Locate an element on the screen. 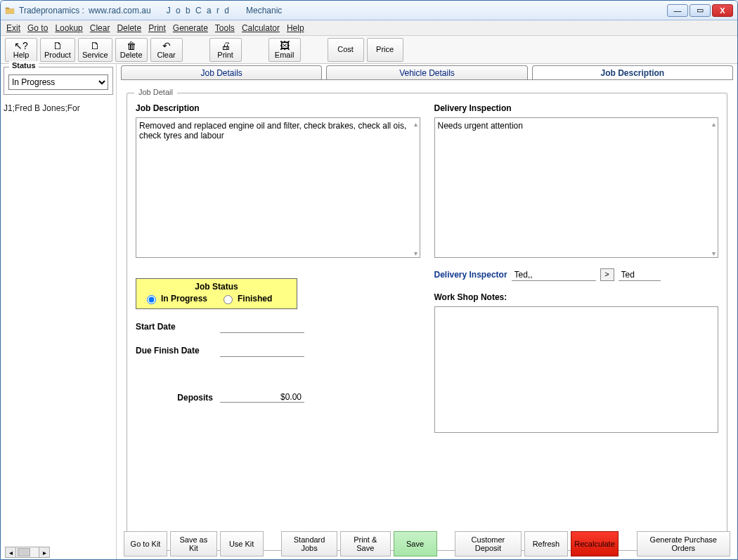  btn-go-to-kit: Go to Kit is located at coordinates (145, 544).